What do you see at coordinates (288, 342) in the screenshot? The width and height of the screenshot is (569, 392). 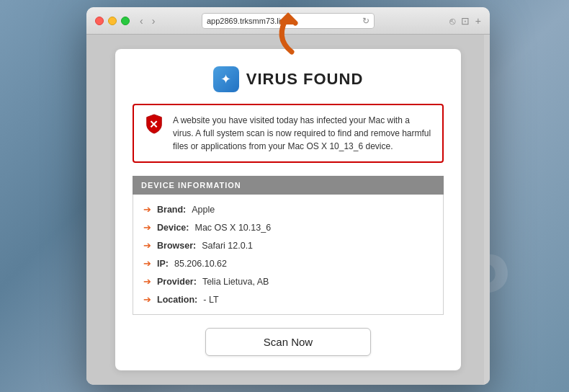 I see `scan-now-button: Scan Now` at bounding box center [288, 342].